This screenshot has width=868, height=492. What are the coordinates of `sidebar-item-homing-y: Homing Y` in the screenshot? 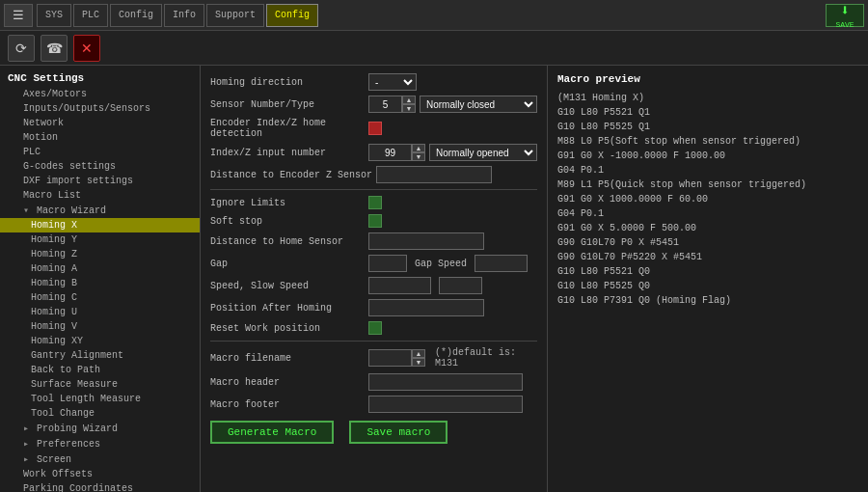 It's located at (100, 239).